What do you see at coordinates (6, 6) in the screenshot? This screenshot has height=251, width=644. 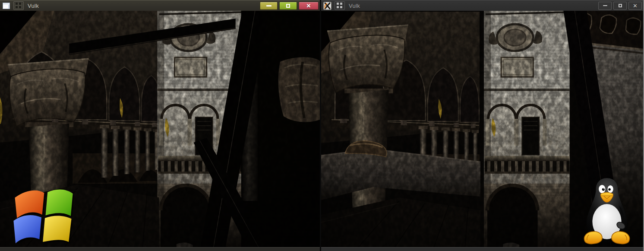 I see `window-app-icon-glyph` at bounding box center [6, 6].